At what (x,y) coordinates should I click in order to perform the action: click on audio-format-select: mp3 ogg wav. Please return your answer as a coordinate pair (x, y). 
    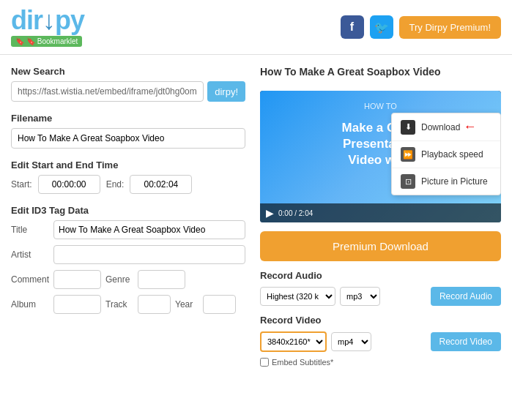
    Looking at the image, I should click on (360, 296).